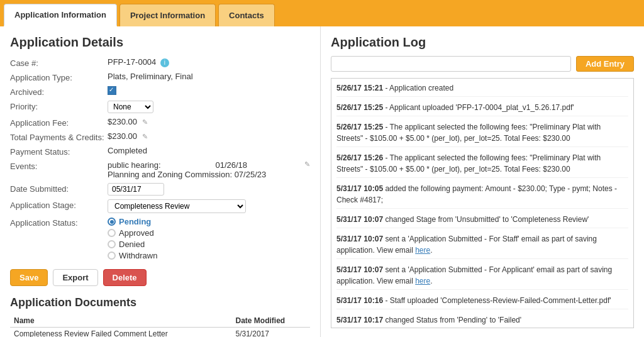 This screenshot has height=337, width=644. Describe the element at coordinates (160, 206) in the screenshot. I see `app-stage-row: Application Stage: Completeness Review P…` at that location.